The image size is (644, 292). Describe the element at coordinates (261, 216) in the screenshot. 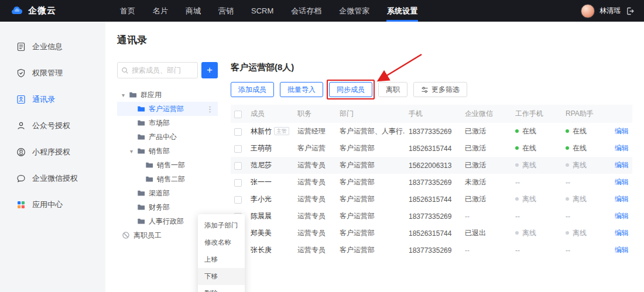

I see `member-name: 陈晨晨` at that location.